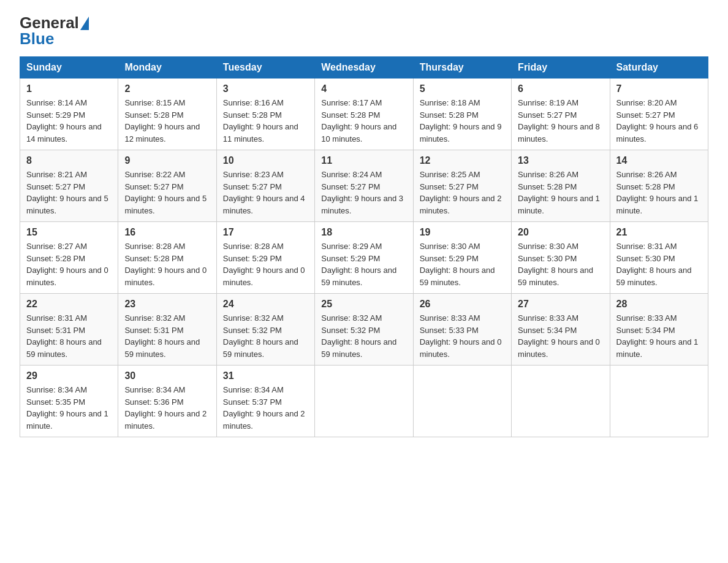  I want to click on day-info: Sunrise: 8:22 AMSunset: 5:27 PMDaylight:…, so click(167, 193).